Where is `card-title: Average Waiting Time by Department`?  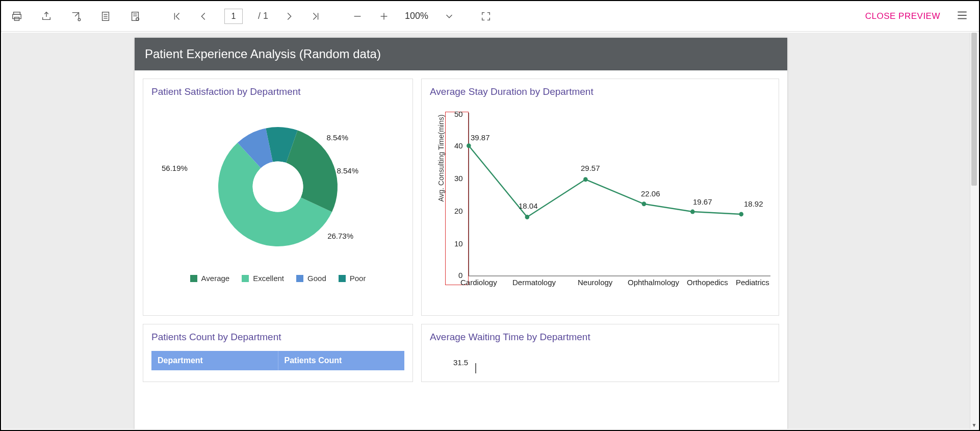 card-title: Average Waiting Time by Department is located at coordinates (600, 337).